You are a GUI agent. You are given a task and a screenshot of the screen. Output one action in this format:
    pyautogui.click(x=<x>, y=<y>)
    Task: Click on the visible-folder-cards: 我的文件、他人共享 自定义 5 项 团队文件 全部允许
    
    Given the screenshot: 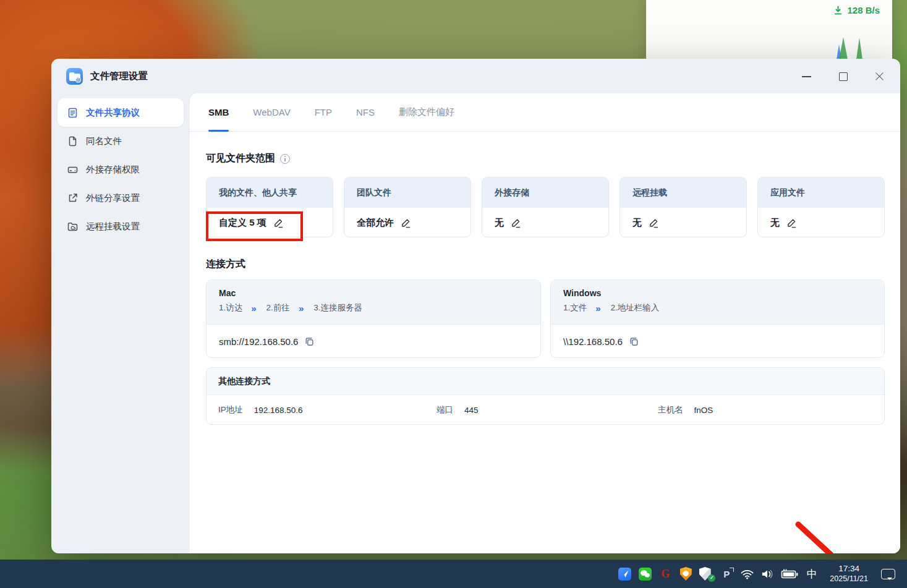 What is the action you would take?
    pyautogui.click(x=545, y=207)
    